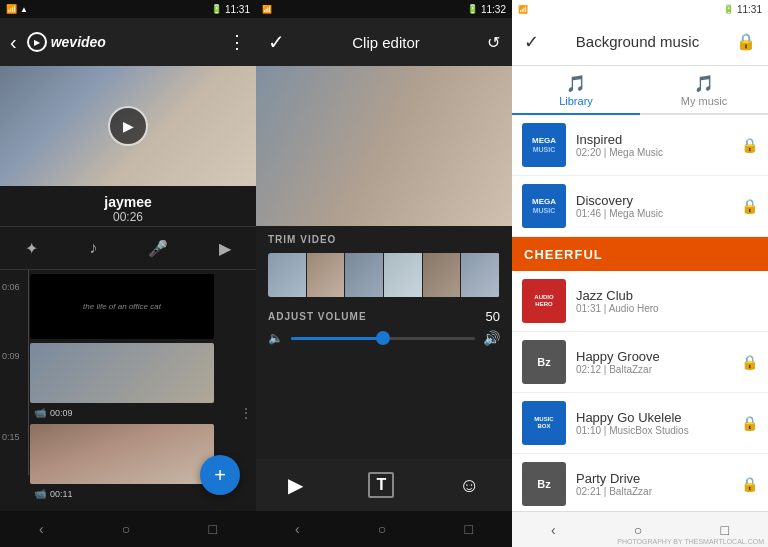 The height and width of the screenshot is (547, 768). What do you see at coordinates (640, 206) in the screenshot?
I see `music-item-discovery: MEGA MUSIC Discovery 01:46 | Mega Music …` at bounding box center [640, 206].